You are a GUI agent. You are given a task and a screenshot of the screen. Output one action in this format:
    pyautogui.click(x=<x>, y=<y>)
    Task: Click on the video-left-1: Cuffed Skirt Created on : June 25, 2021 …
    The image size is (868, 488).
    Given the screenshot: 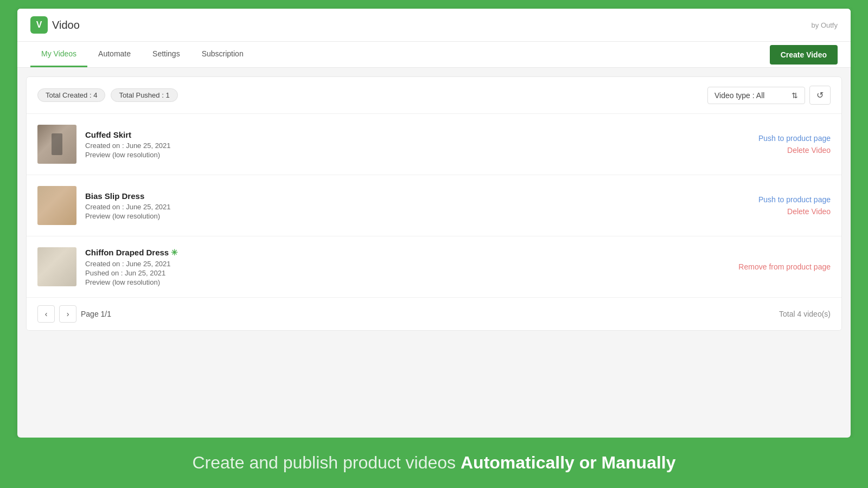 What is the action you would take?
    pyautogui.click(x=104, y=144)
    